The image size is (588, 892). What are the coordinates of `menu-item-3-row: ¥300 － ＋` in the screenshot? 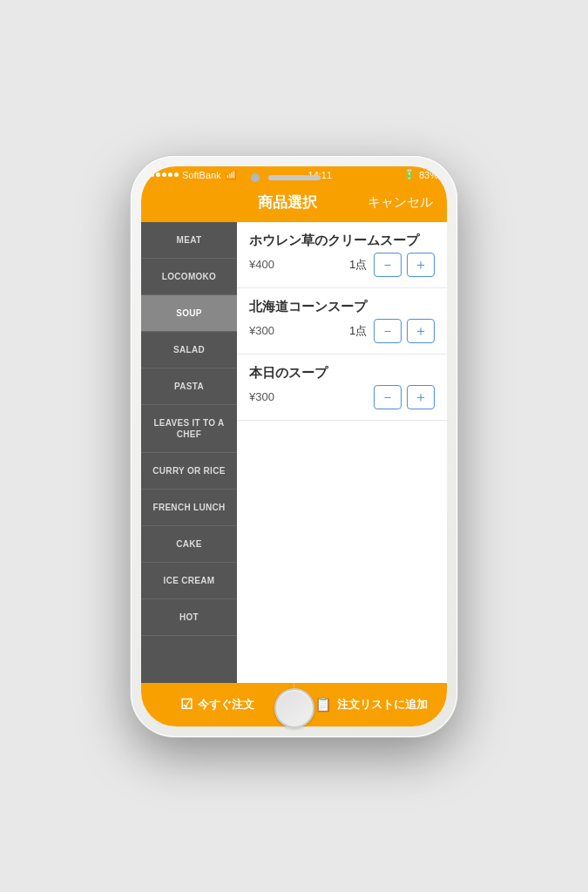 It's located at (341, 397).